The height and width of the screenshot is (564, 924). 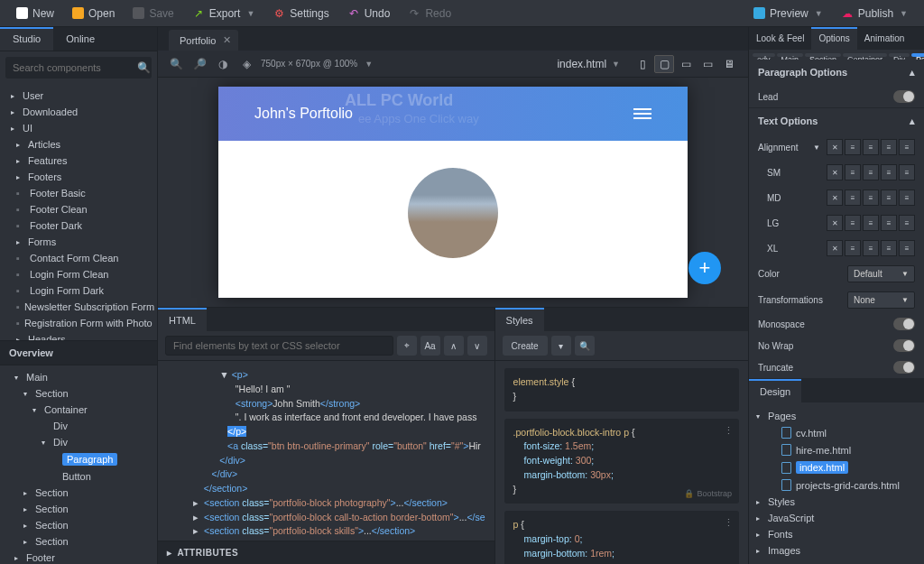 What do you see at coordinates (907, 147) in the screenshot?
I see `align-justify: ≡` at bounding box center [907, 147].